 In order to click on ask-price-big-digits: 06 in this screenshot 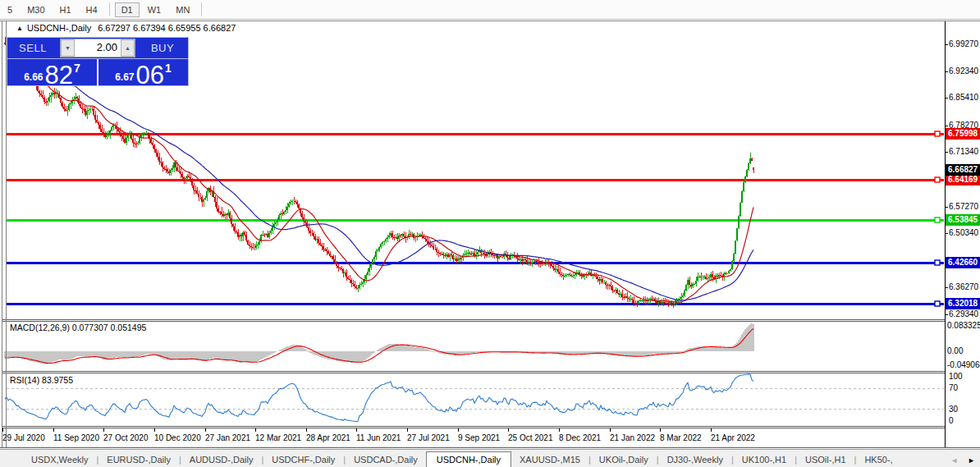, I will do `click(150, 76)`.